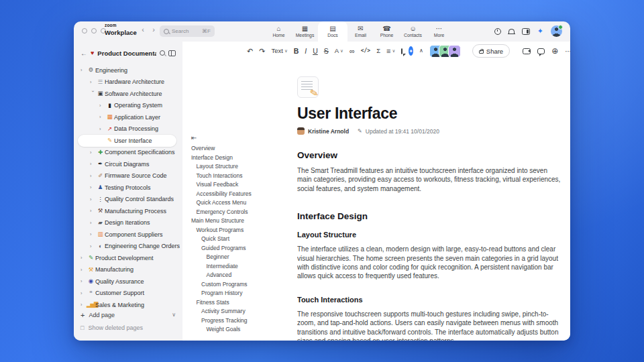 The image size is (644, 362). What do you see at coordinates (154, 29) in the screenshot?
I see `forward-icon: ›` at bounding box center [154, 29].